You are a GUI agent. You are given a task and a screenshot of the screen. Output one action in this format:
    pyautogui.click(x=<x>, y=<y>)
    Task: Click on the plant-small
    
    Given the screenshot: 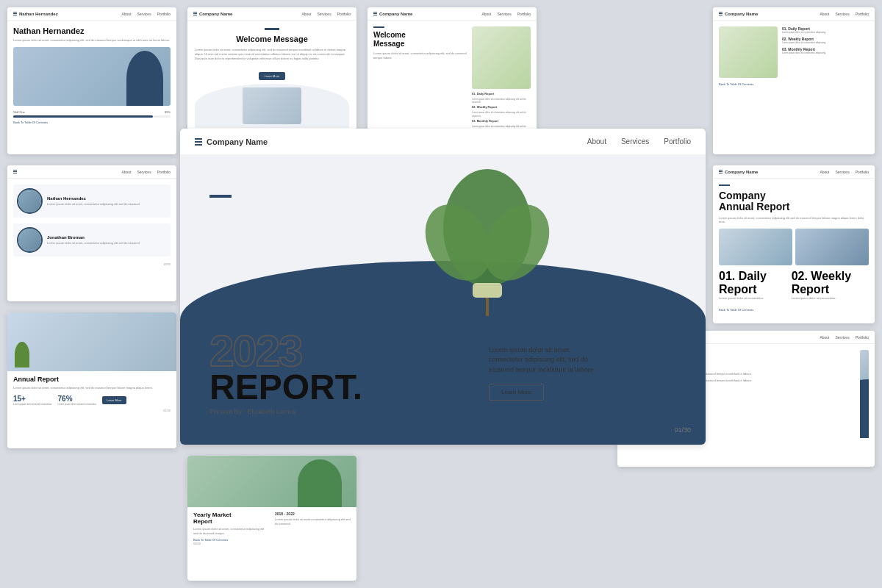 What is the action you would take?
    pyautogui.click(x=22, y=354)
    